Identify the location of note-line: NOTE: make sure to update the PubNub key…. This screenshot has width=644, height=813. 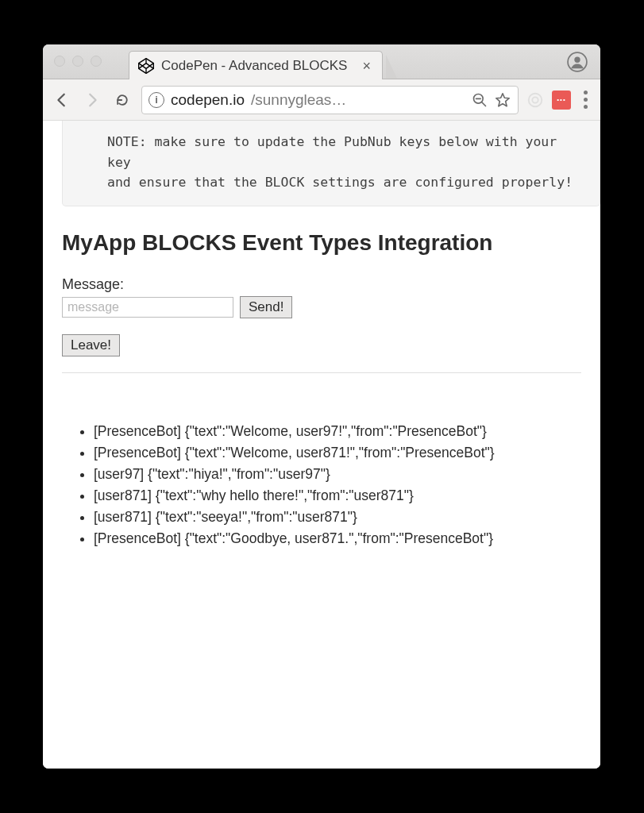
(347, 152).